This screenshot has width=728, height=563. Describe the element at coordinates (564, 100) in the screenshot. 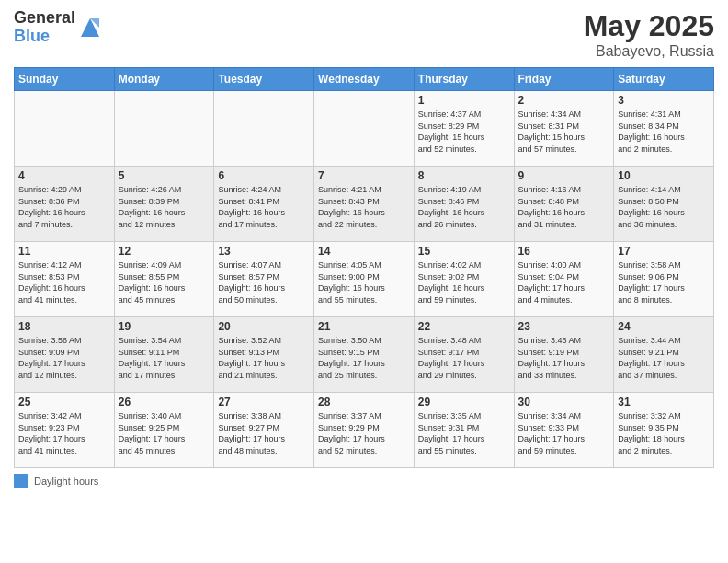

I see `day-number: 2` at that location.